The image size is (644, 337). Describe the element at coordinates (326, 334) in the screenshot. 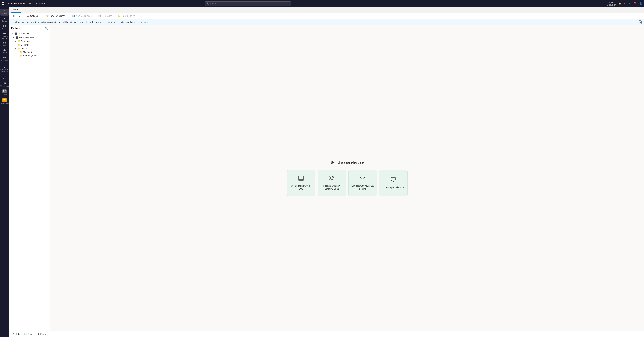

I see `bottom-tabs: ⊞ Data 📄 Query ◈ Model` at that location.